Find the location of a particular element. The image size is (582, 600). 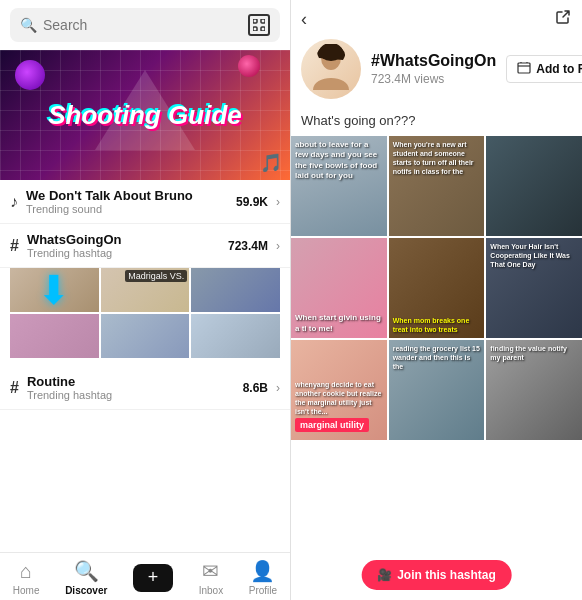

sound-info: We Don't Talk About Bruno Trending sound is located at coordinates (127, 202).